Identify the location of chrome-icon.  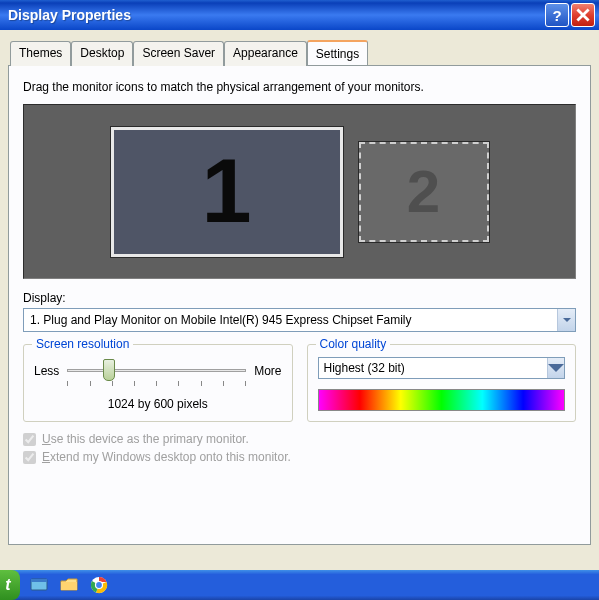
(99, 585).